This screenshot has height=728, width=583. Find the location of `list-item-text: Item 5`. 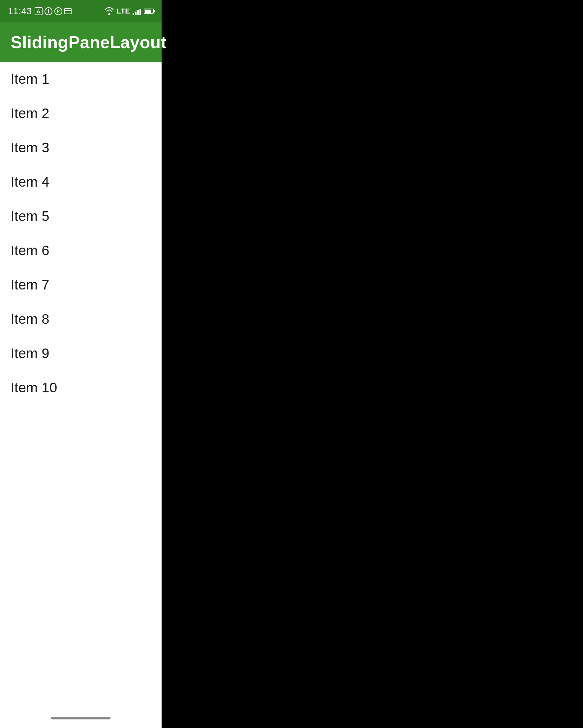

list-item-text: Item 5 is located at coordinates (30, 216).